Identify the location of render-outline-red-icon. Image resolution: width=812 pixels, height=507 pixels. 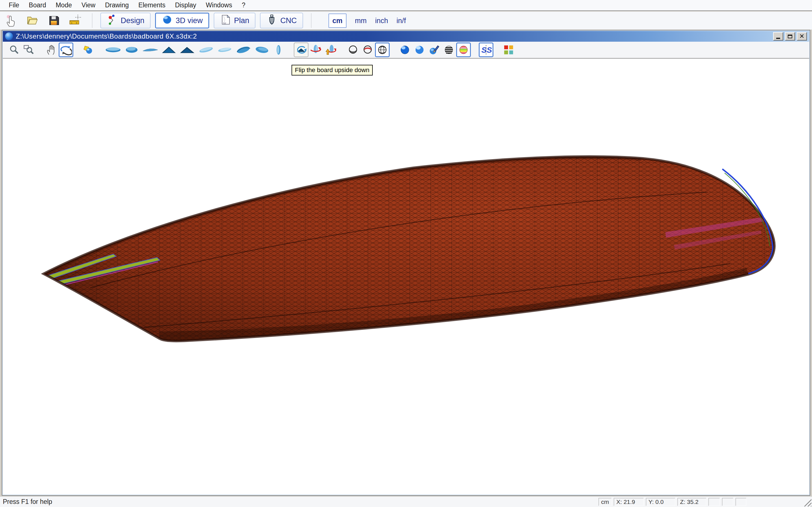
(368, 50).